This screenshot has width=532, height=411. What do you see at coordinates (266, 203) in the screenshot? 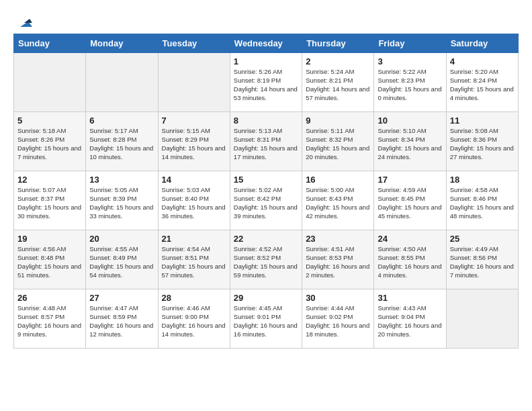
I see `cell-content: Sunrise: 5:02 AMSunset: 8:42 PMDaylight:…` at bounding box center [266, 203].